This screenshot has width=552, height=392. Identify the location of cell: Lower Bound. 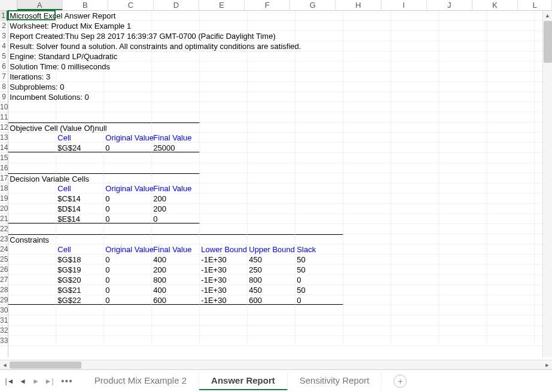
(224, 249).